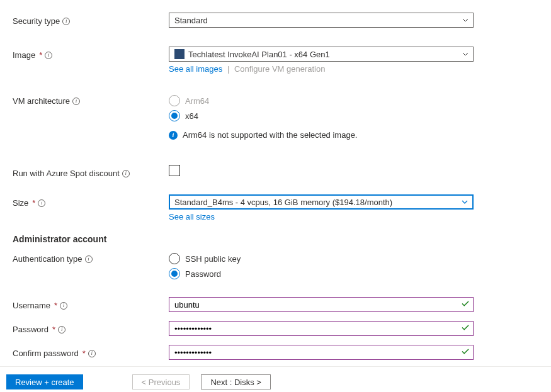 The height and width of the screenshot is (392, 551). Describe the element at coordinates (321, 274) in the screenshot. I see `auth-password-radio: Password` at that location.